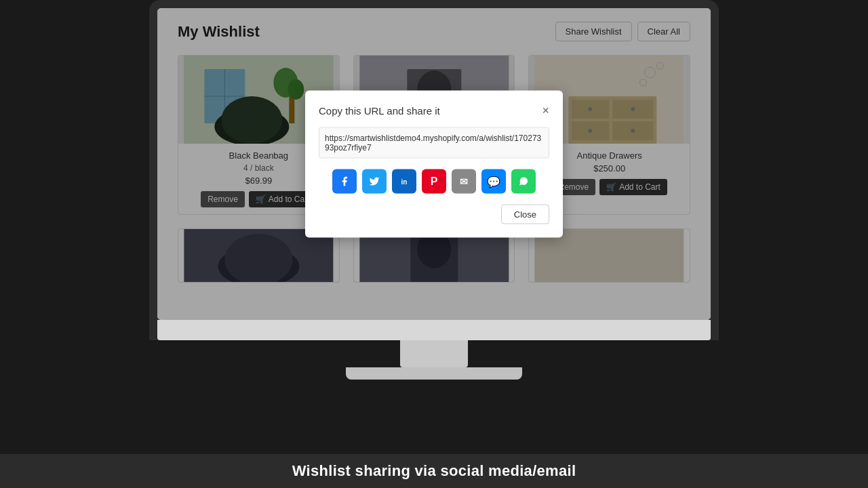 This screenshot has width=868, height=488. What do you see at coordinates (434, 164) in the screenshot?
I see `share-modal: Copy this URL and share it × https://sma…` at bounding box center [434, 164].